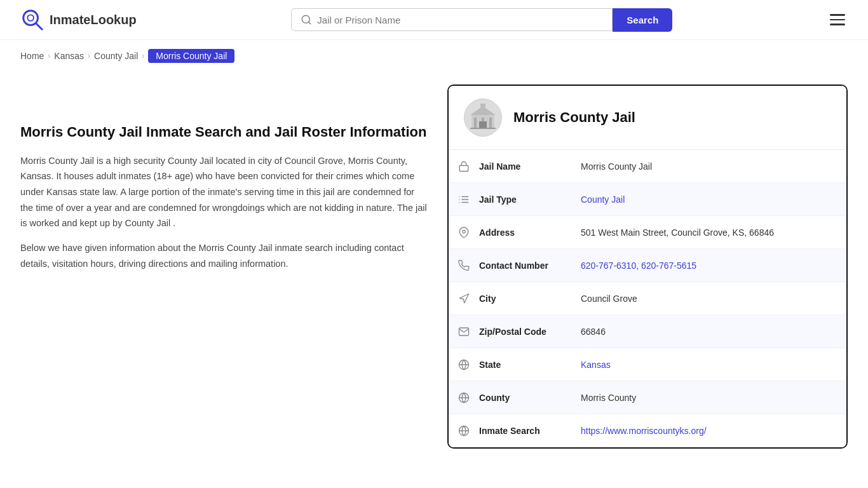  What do you see at coordinates (464, 266) in the screenshot?
I see `phone-icon` at bounding box center [464, 266].